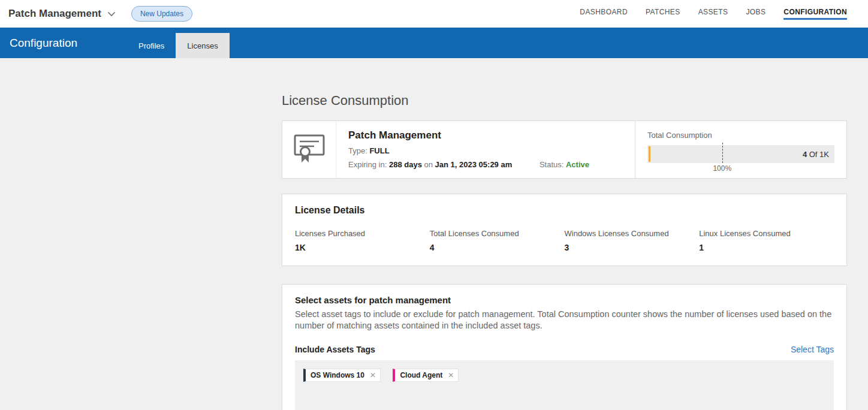  I want to click on asset-selection-title: Select assets for patch management, so click(565, 300).